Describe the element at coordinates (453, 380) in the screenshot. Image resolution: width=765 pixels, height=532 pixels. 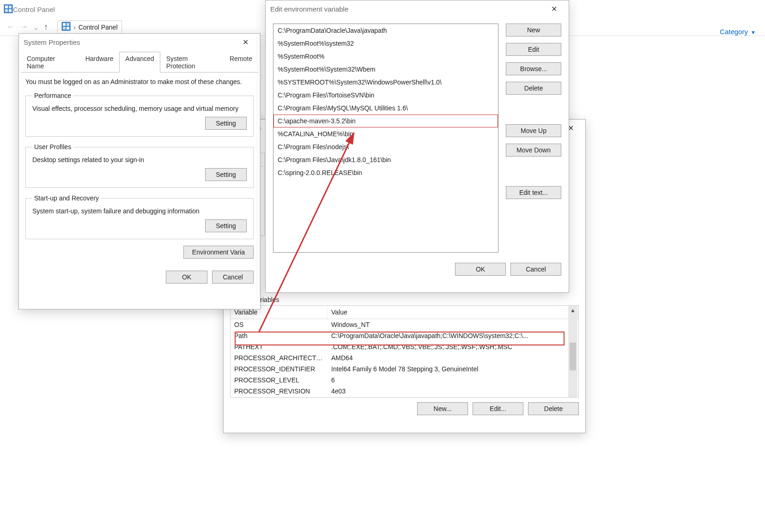
I see `system-var-value: 6` at that location.